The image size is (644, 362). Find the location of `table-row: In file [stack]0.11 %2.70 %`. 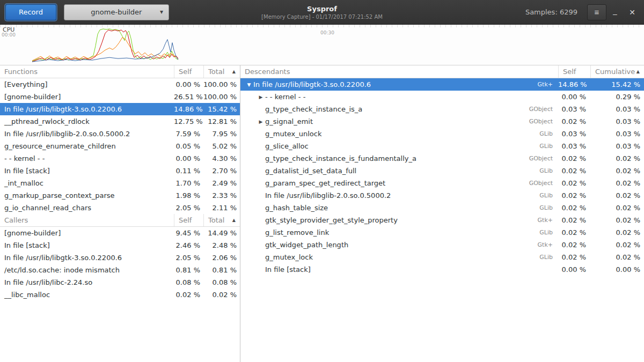

table-row: In file [stack]0.11 %2.70 % is located at coordinates (120, 171).